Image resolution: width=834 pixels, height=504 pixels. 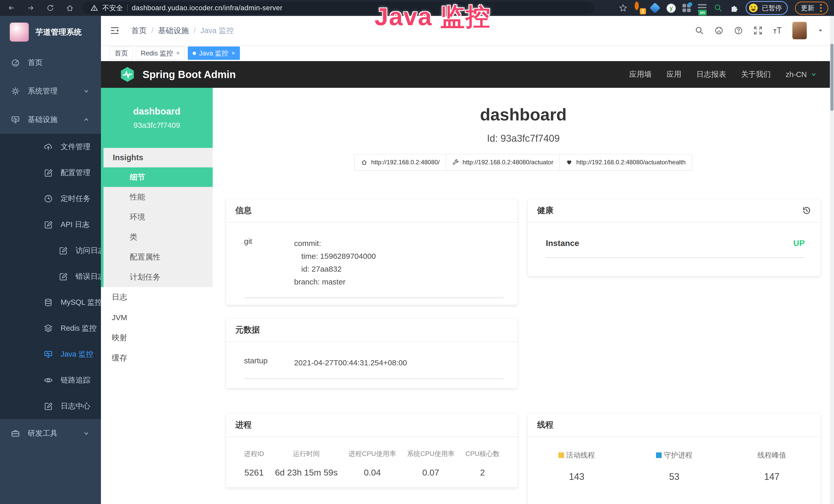 What do you see at coordinates (718, 8) in the screenshot?
I see `extension-magnifier-icon` at bounding box center [718, 8].